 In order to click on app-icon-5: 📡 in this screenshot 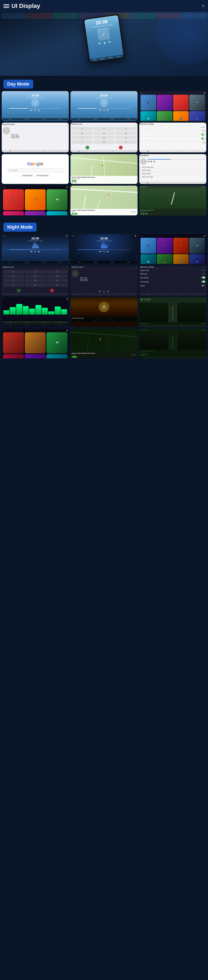, I will do `click(148, 116)`.